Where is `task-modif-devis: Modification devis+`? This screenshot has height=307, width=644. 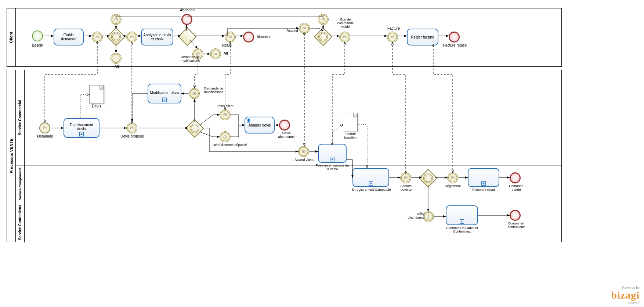
task-modif-devis: Modification devis+ is located at coordinates (164, 94).